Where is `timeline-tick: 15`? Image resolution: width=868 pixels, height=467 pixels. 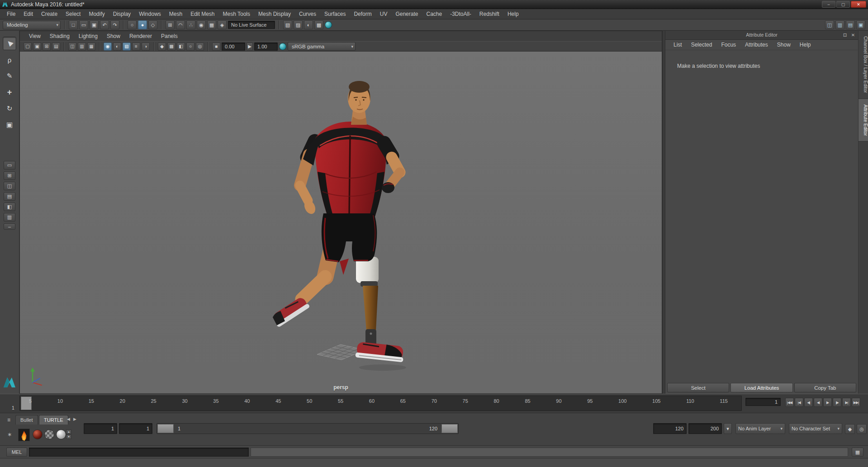 timeline-tick: 15 is located at coordinates (91, 401).